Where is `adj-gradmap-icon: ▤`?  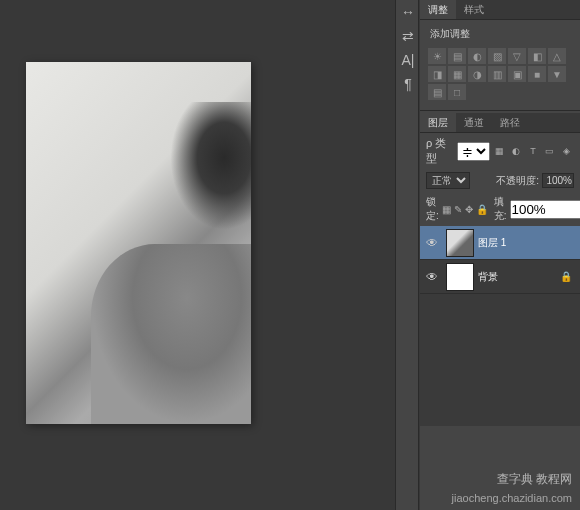 adj-gradmap-icon: ▤ is located at coordinates (437, 92).